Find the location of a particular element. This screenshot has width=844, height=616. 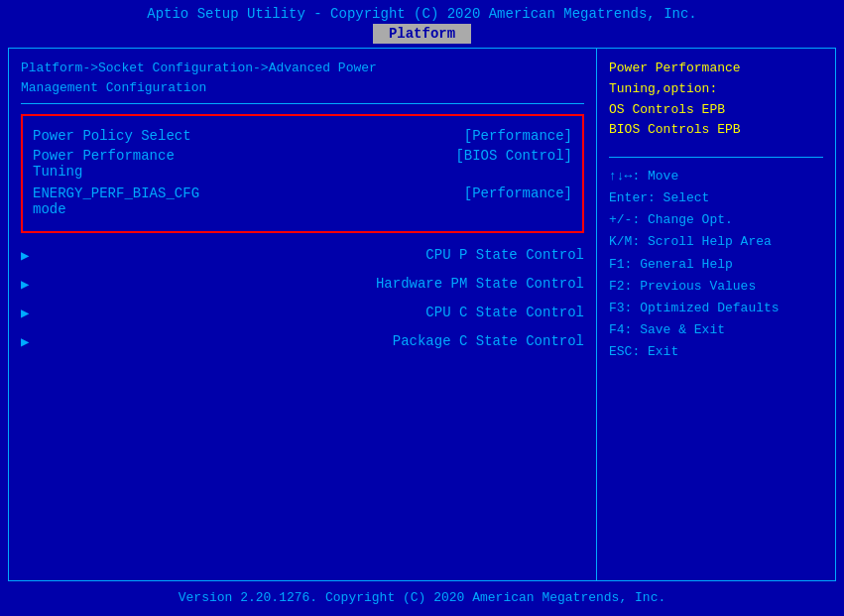

key-esc: ESC: Exit is located at coordinates (716, 352).